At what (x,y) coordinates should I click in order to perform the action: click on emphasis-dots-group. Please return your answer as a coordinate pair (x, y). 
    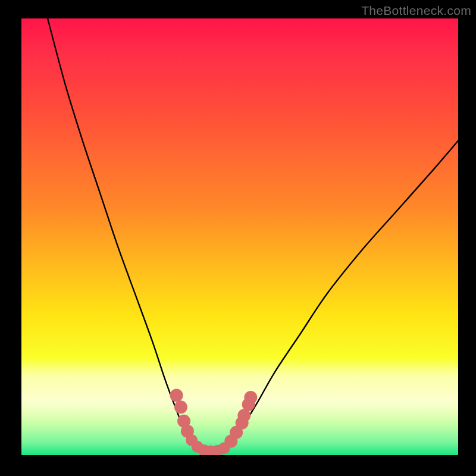
    Looking at the image, I should click on (214, 422).